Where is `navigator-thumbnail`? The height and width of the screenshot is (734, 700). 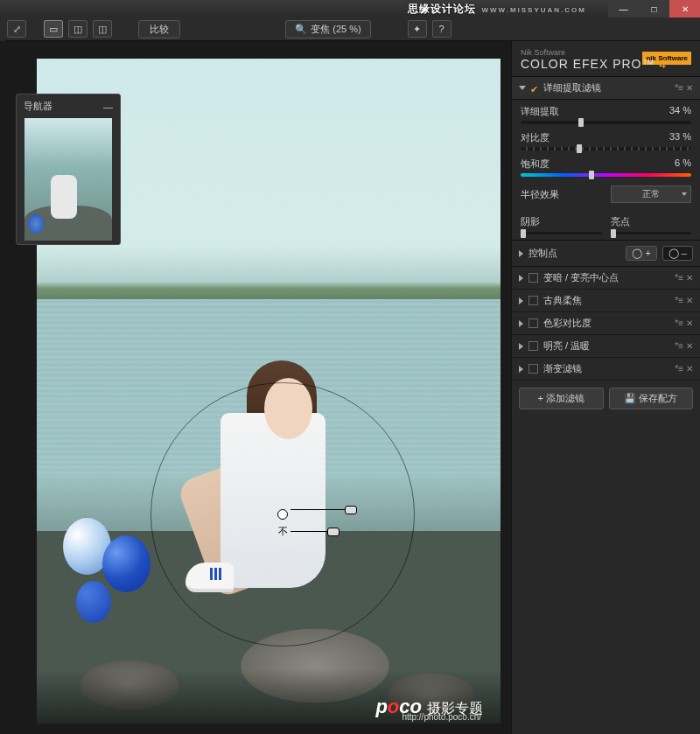
navigator-thumbnail is located at coordinates (68, 179).